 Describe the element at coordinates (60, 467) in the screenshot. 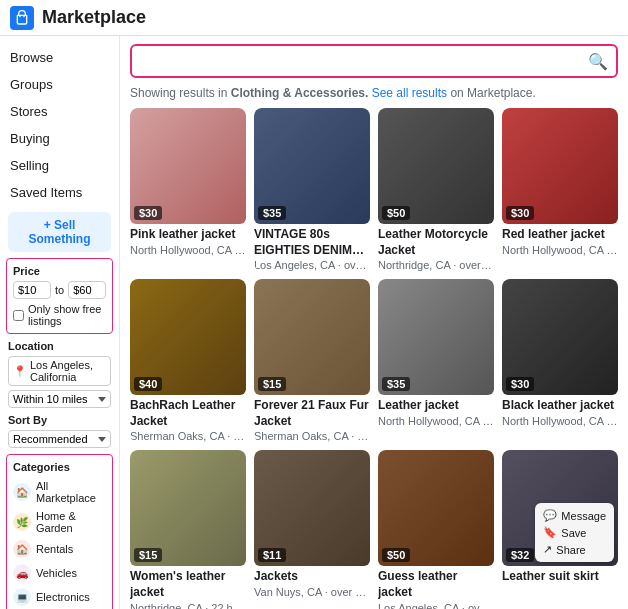

I see `categories-label: Categories` at that location.